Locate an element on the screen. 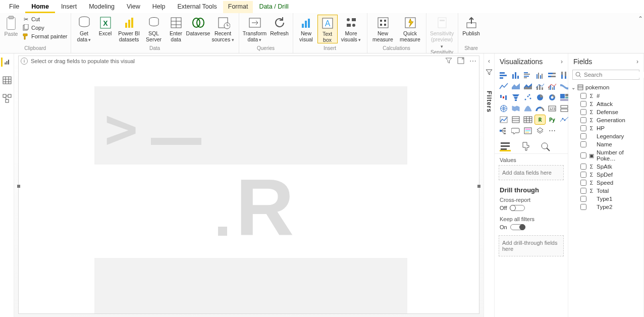 The height and width of the screenshot is (317, 644). copy-button: Copy is located at coordinates (45, 28).